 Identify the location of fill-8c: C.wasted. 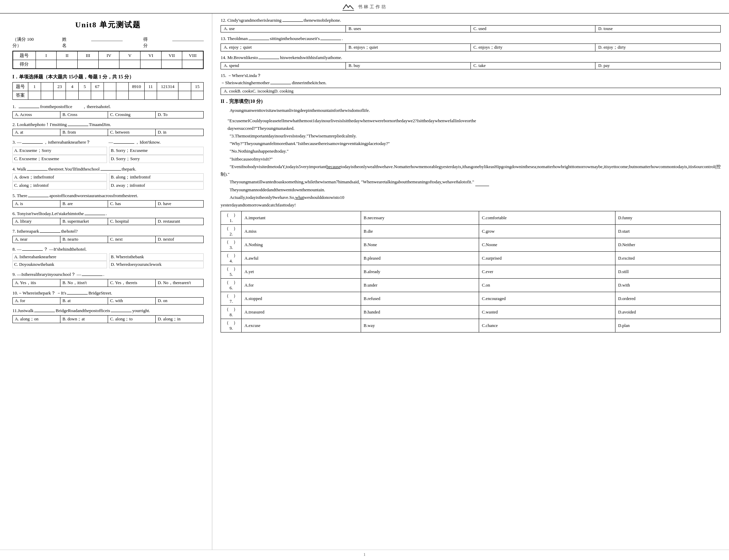
(547, 312).